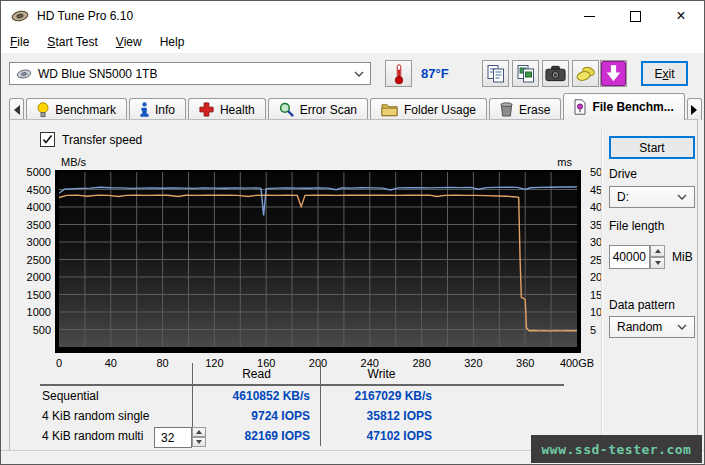 This screenshot has width=705, height=465. I want to click on menu-start-test: Start Test, so click(72, 42).